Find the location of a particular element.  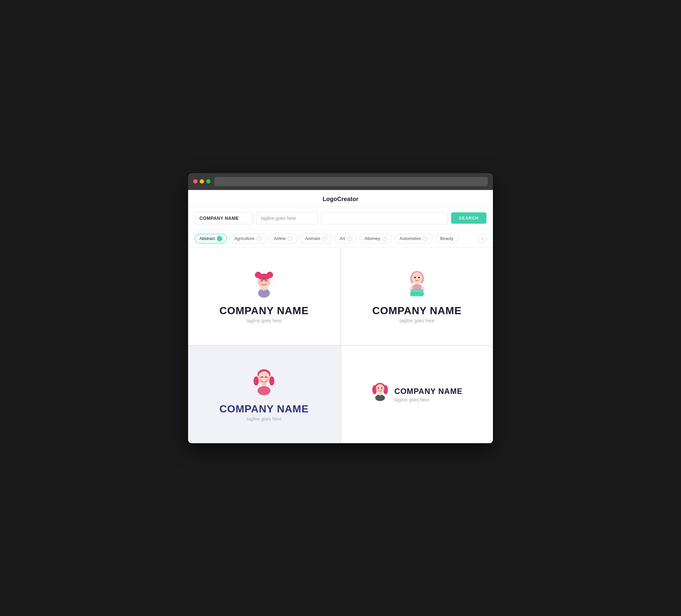

search-button: SEARCH is located at coordinates (469, 218).